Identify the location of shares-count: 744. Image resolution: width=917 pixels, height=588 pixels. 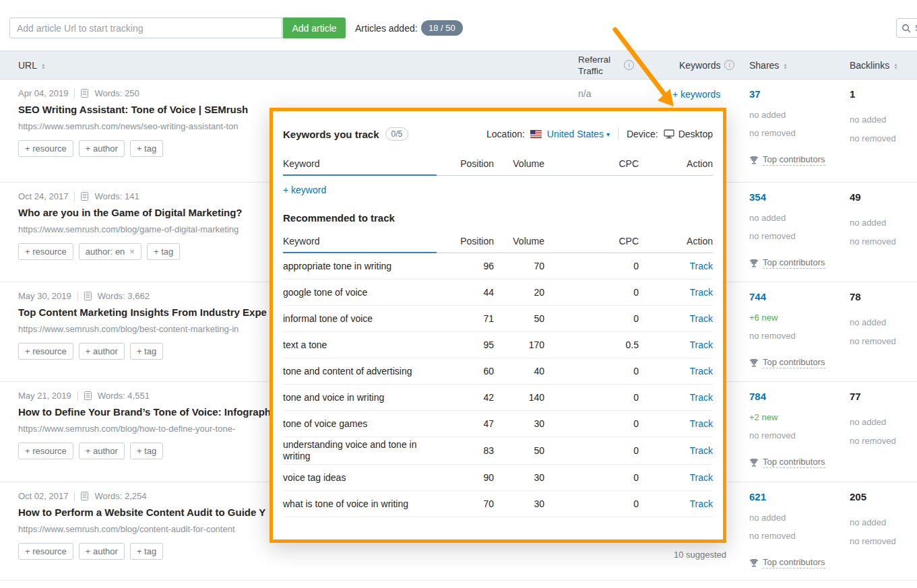
(757, 296).